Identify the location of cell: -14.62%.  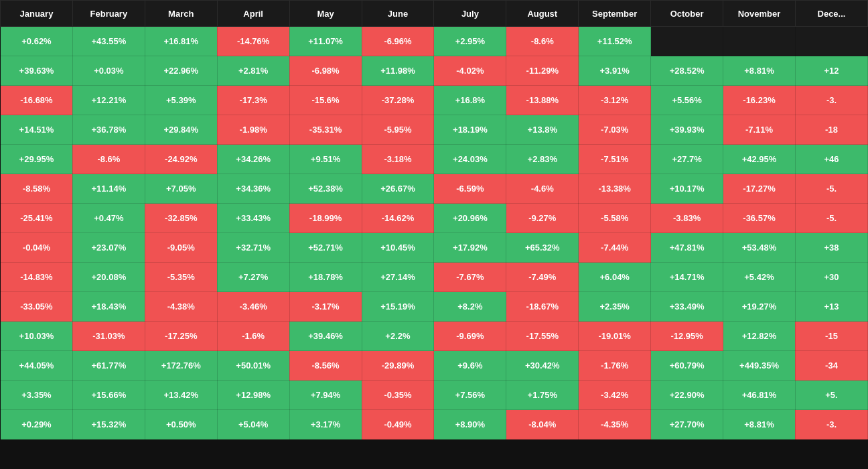
(398, 218).